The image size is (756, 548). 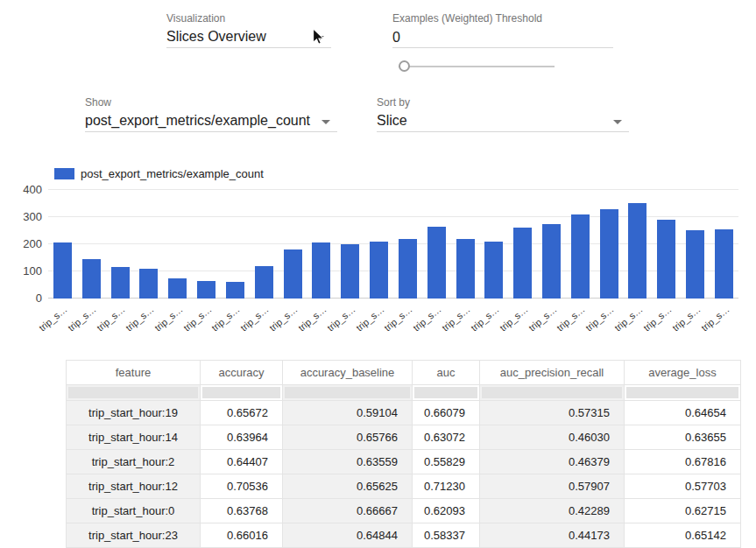 I want to click on table-cell: 0.59104, so click(x=348, y=413).